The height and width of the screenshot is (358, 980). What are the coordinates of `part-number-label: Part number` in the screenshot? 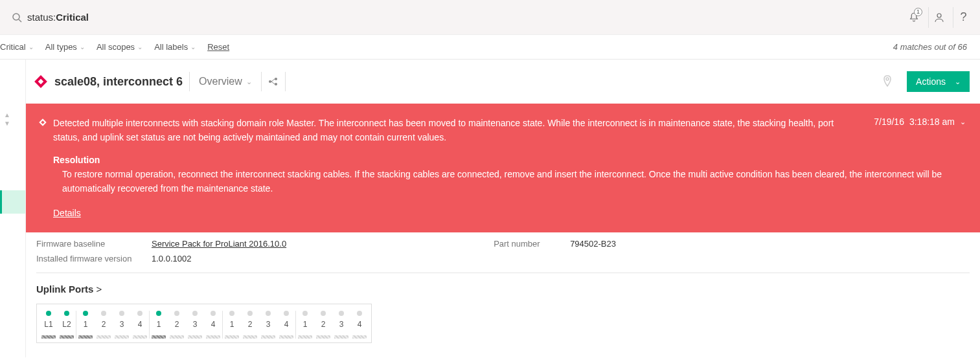 It's located at (523, 243).